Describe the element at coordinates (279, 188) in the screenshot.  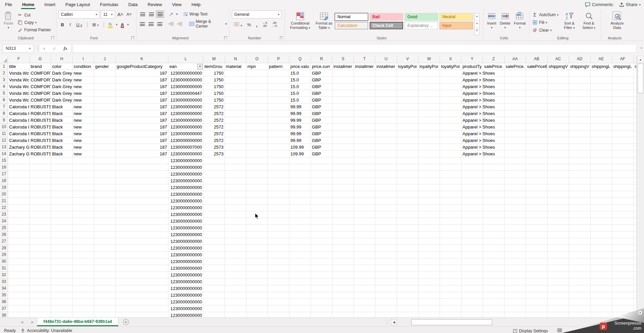
I see `cell-P19` at that location.